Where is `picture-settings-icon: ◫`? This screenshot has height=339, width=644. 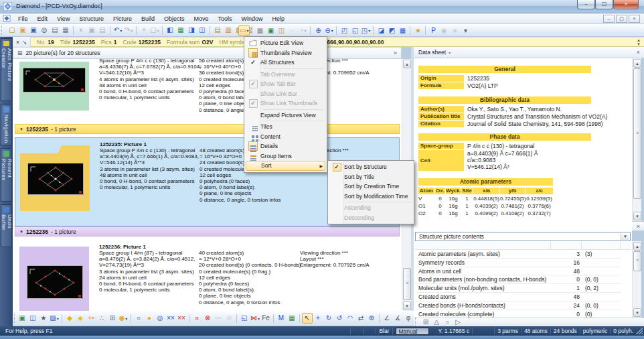
picture-settings-icon: ◫ is located at coordinates (33, 318).